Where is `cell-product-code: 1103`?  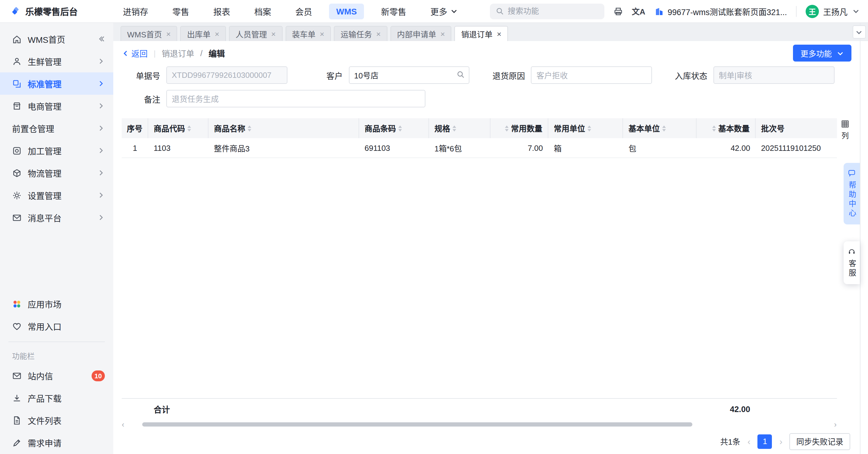
cell-product-code: 1103 is located at coordinates (179, 148).